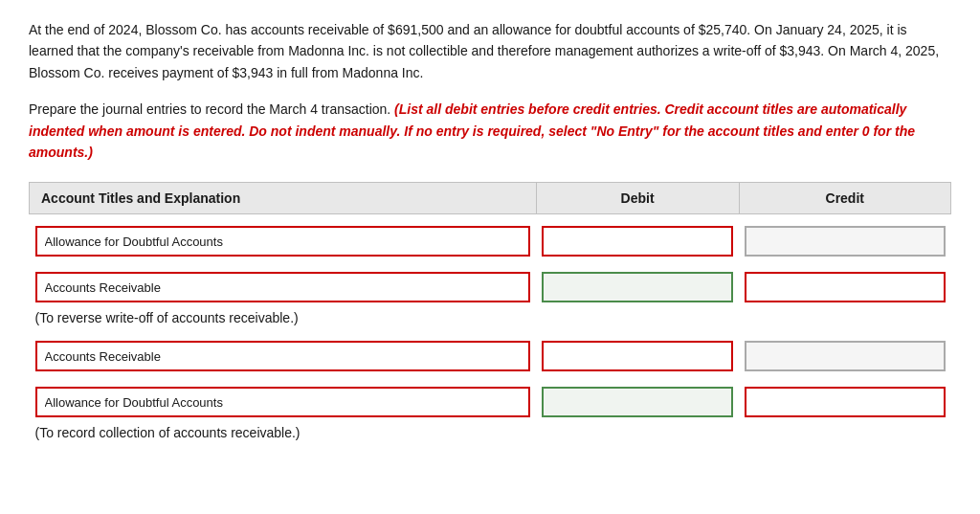 The width and height of the screenshot is (980, 514). Describe the element at coordinates (212, 109) in the screenshot. I see `instruction-prefix: Prepare the journal entries to record th…` at that location.